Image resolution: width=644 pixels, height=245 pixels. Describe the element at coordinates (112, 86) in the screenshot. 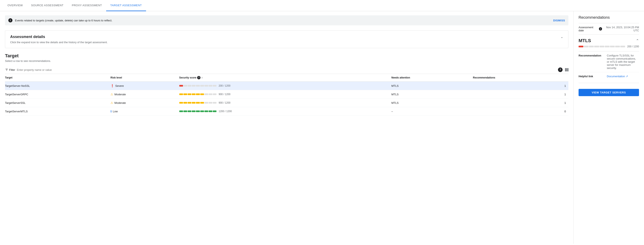

I see `risk-icon: ❗` at that location.